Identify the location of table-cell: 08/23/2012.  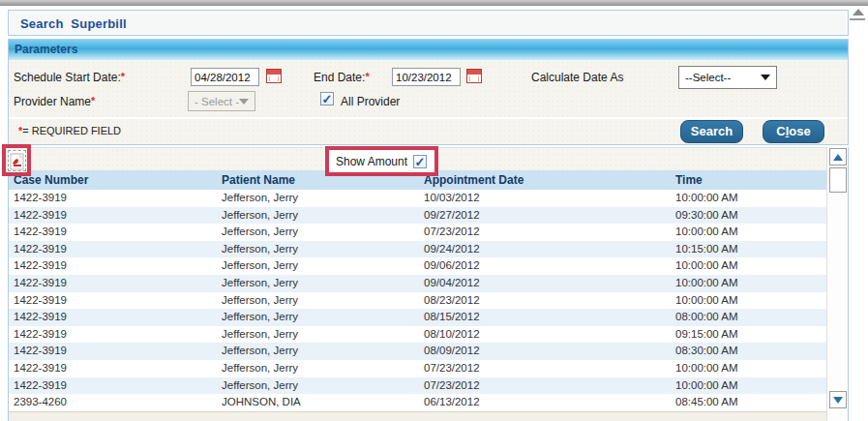
(452, 301).